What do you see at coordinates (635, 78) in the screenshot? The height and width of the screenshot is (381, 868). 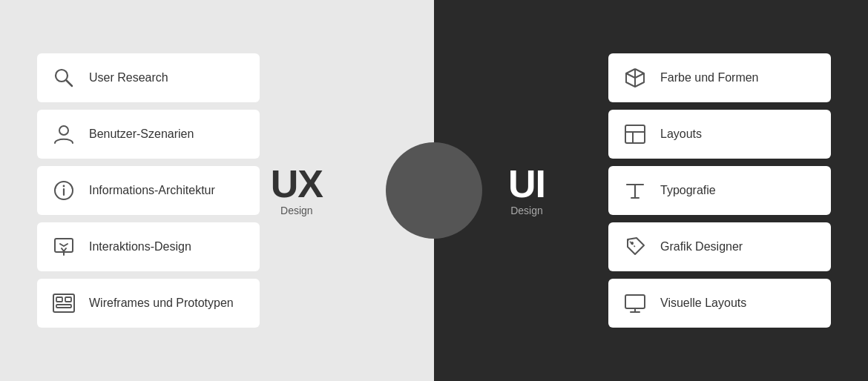 I see `box-icon` at bounding box center [635, 78].